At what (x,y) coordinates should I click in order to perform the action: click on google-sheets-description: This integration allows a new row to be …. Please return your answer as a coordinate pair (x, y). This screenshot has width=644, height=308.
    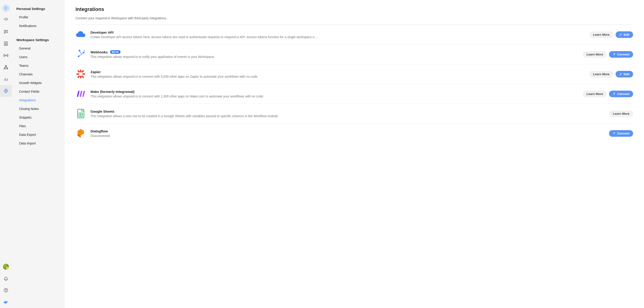
    Looking at the image, I should click on (348, 116).